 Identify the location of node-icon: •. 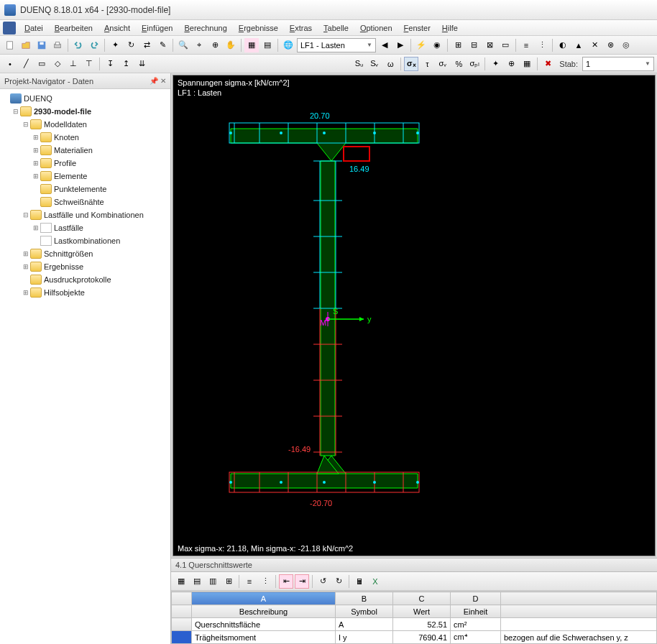
(10, 64).